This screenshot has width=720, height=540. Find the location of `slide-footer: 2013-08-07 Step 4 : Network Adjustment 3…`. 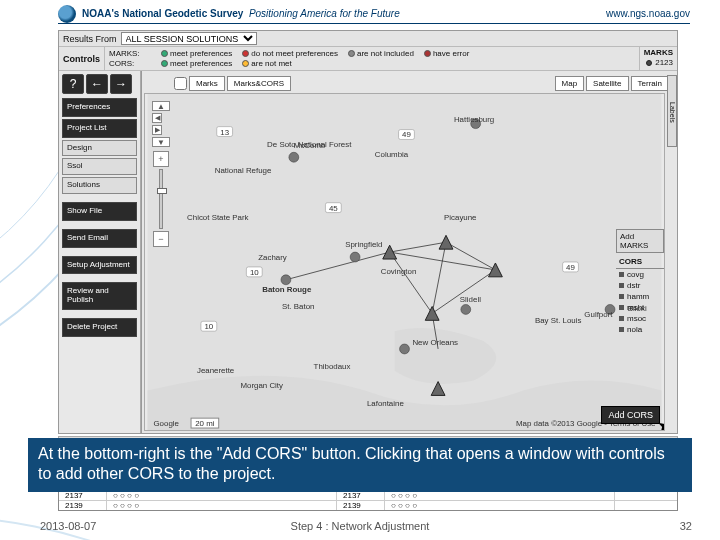

slide-footer: 2013-08-07 Step 4 : Network Adjustment 3… is located at coordinates (360, 526).